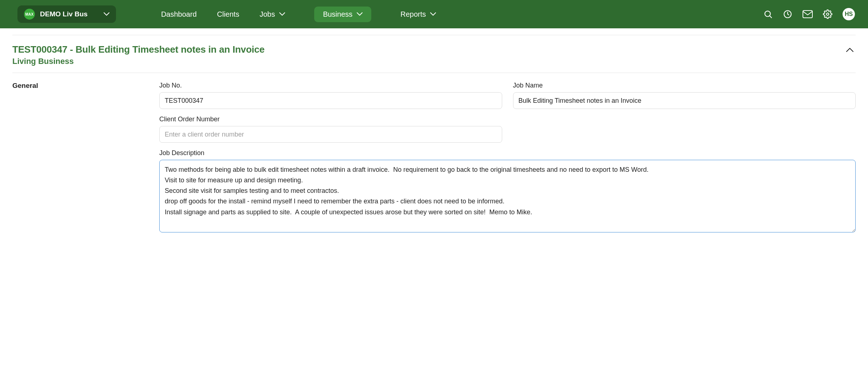  What do you see at coordinates (29, 14) in the screenshot?
I see `org-badge: MAX` at bounding box center [29, 14].